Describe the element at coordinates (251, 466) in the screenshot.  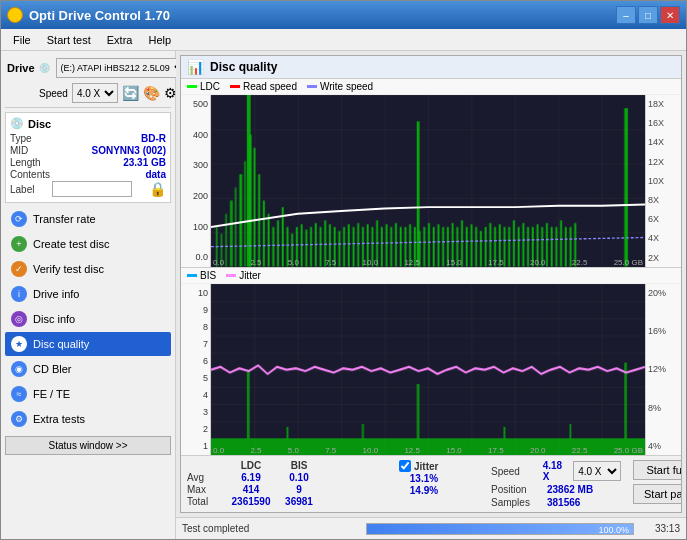
I see `ldc-col-header: LDC` at that location.